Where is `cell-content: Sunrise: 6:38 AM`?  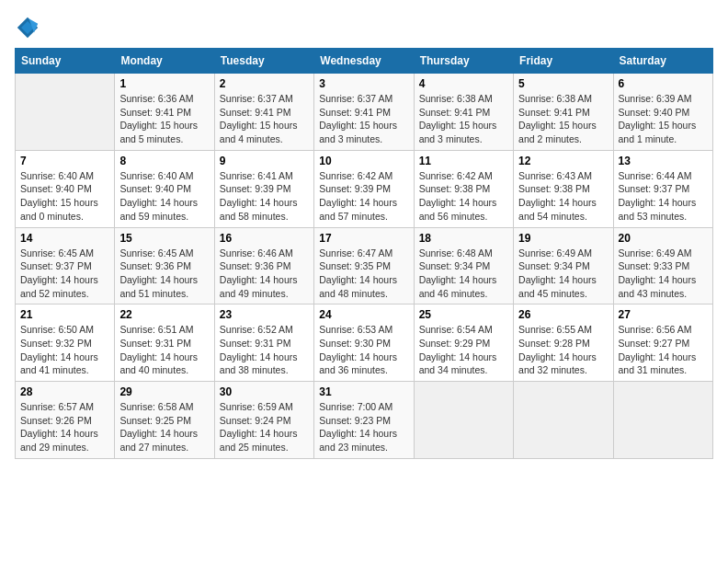 cell-content: Sunrise: 6:38 AM is located at coordinates (463, 99).